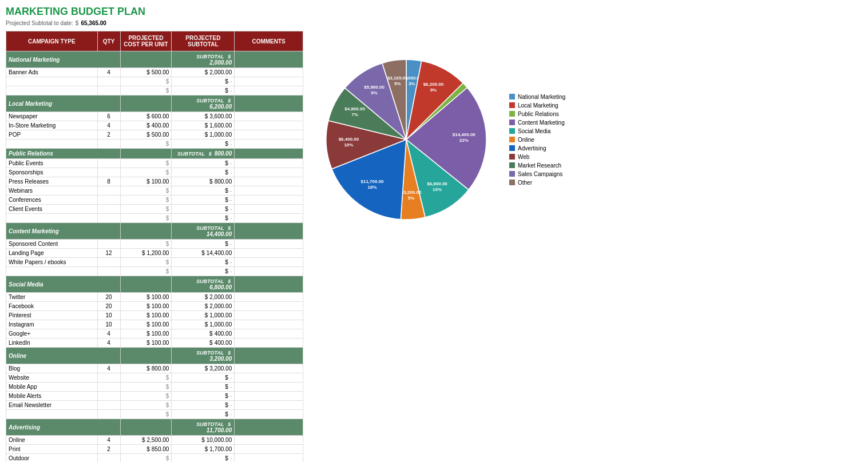 The width and height of the screenshot is (868, 462). Describe the element at coordinates (541, 122) in the screenshot. I see `legend-label: Content Marketing` at that location.